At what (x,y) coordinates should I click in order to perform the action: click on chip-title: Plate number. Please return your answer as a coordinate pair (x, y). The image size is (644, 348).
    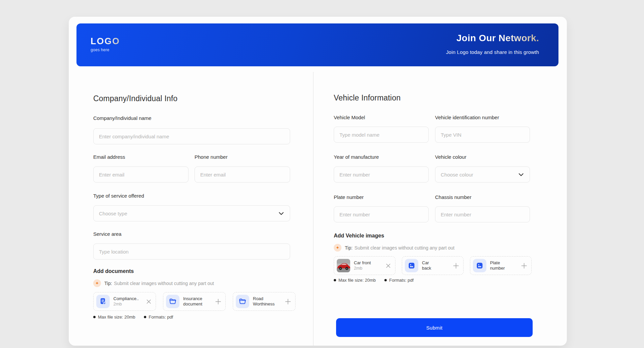
    Looking at the image, I should click on (499, 266).